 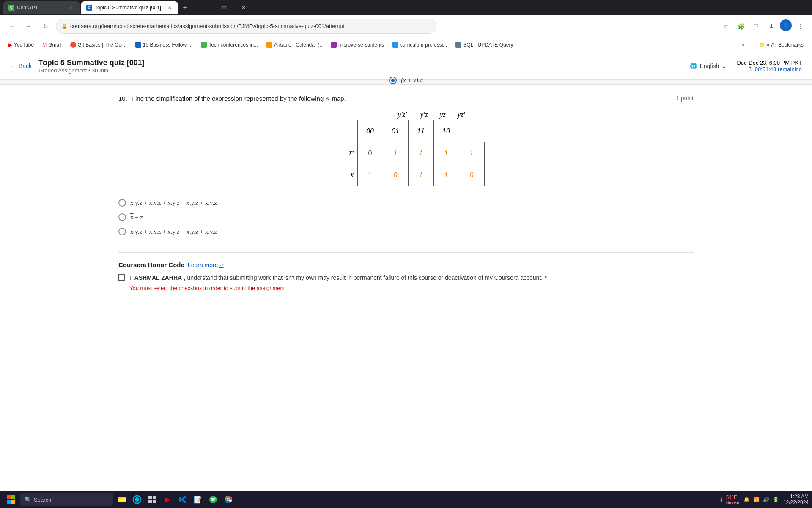 What do you see at coordinates (766, 500) in the screenshot?
I see `taskbar-volume: 🔊` at bounding box center [766, 500].